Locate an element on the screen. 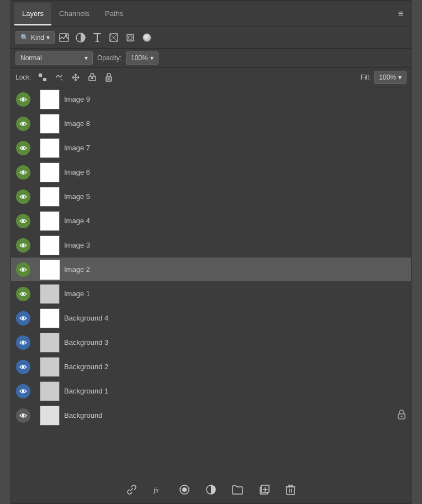 The width and height of the screenshot is (422, 504). add-adjustment-button is located at coordinates (211, 490).